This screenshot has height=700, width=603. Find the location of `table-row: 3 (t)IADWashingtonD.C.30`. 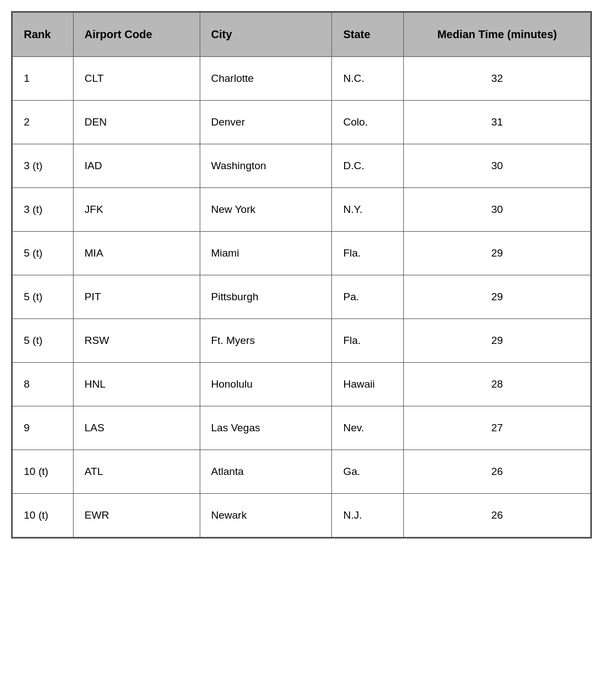

table-row: 3 (t)IADWashingtonD.C.30 is located at coordinates (302, 166).